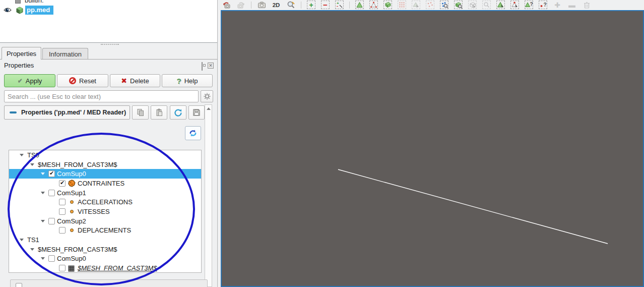 The width and height of the screenshot is (644, 287). I want to click on tree-row-deplacements: DEPLACEMENTS, so click(105, 231).